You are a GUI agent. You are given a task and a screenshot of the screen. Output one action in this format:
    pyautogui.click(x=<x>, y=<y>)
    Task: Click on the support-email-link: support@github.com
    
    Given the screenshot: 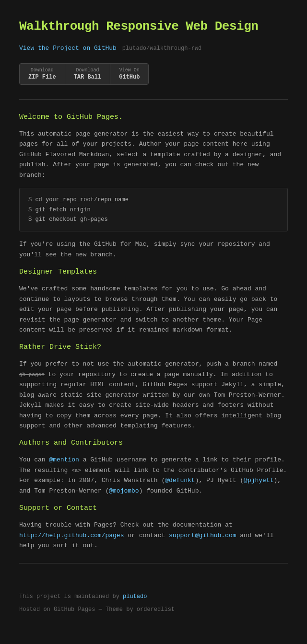 What is the action you would take?
    pyautogui.click(x=202, y=536)
    